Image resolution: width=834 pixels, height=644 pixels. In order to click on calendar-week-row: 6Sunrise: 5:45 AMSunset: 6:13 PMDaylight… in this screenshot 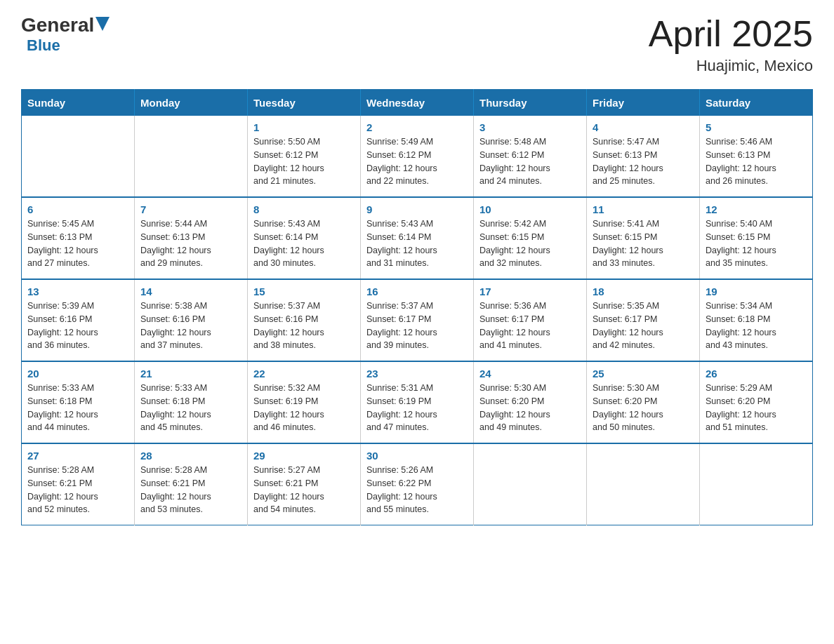, I will do `click(417, 239)`.